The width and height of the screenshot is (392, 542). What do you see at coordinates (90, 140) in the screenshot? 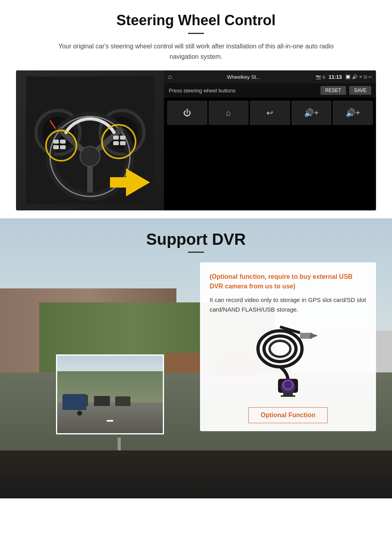
I see `steering-wheel-svg` at bounding box center [90, 140].